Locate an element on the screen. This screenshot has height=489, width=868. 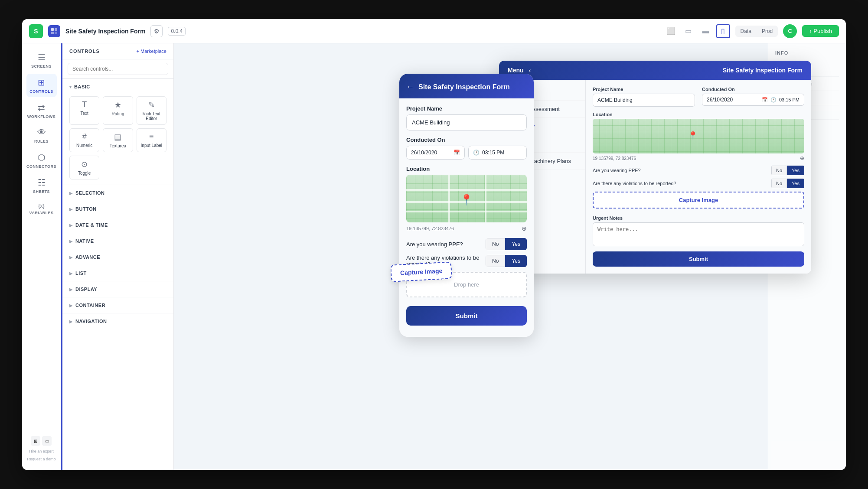
rating-control-label: Rating is located at coordinates (118, 114).